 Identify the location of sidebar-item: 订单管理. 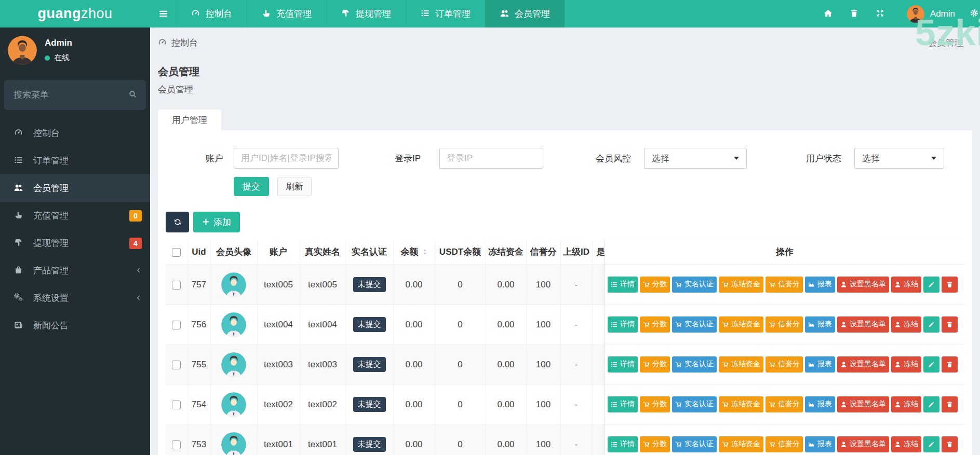
(75, 161).